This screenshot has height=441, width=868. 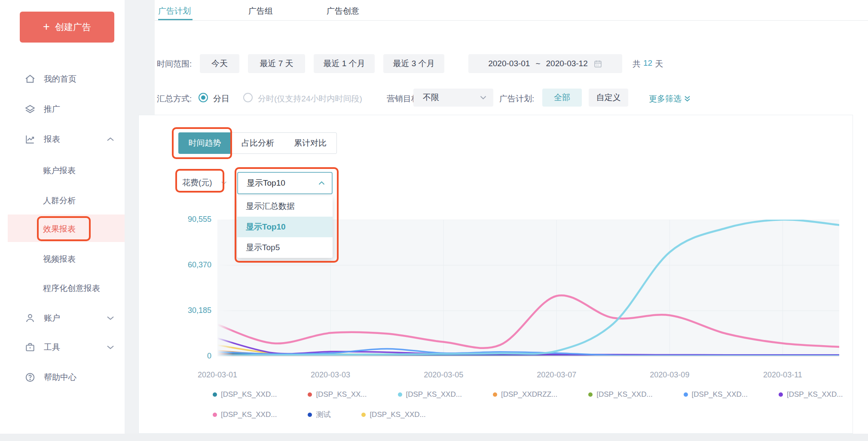 I want to click on chart-tab-time-trend: 时间趋势, so click(x=205, y=143).